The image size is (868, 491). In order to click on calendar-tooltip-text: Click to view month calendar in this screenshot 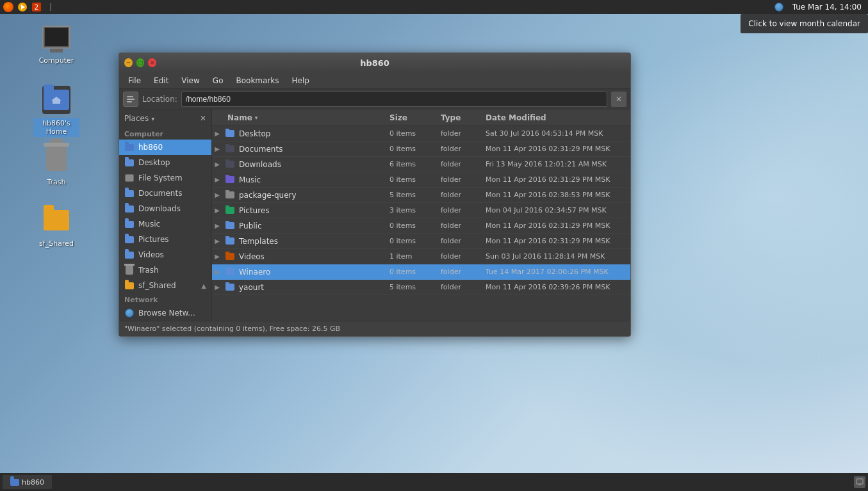, I will do `click(805, 24)`.